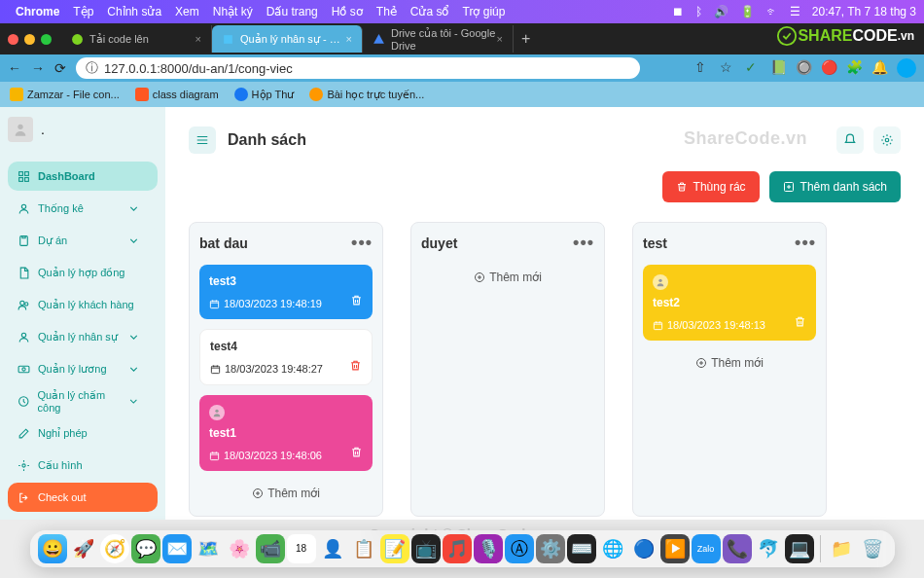  What do you see at coordinates (177, 94) in the screenshot?
I see `bookmark-class-diagram: class diagram` at bounding box center [177, 94].